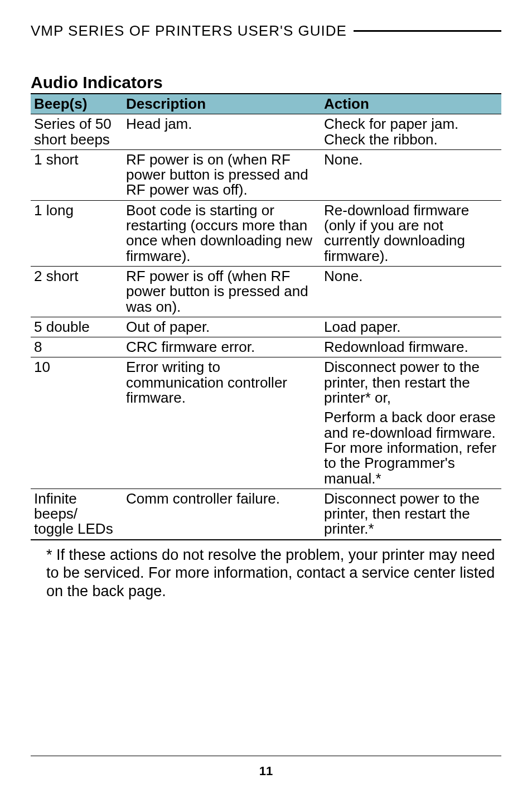  I want to click on table-row: 5 double Out of paper. Load paper., so click(266, 327).